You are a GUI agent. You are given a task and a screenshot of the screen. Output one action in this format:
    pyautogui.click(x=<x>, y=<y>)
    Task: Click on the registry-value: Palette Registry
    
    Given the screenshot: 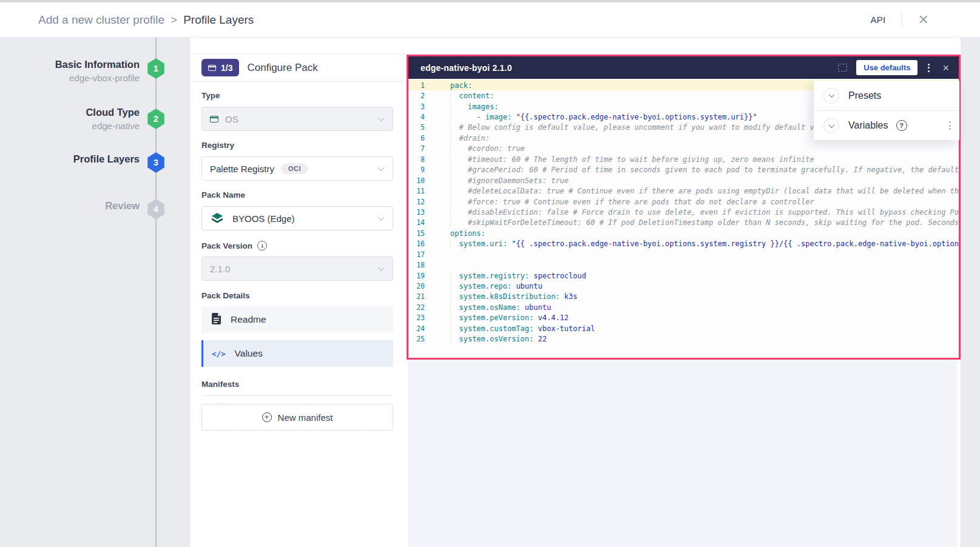 What is the action you would take?
    pyautogui.click(x=242, y=169)
    